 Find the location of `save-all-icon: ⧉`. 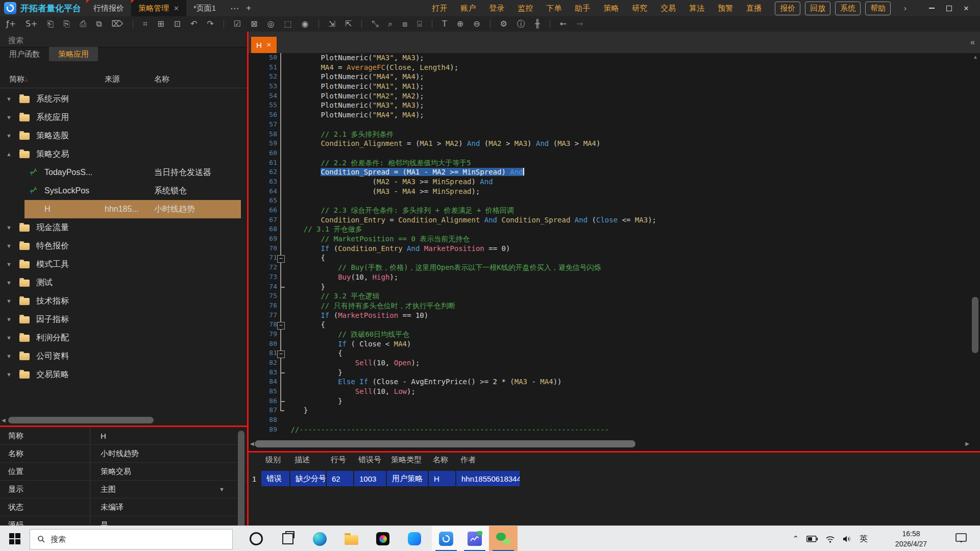

save-all-icon: ⧉ is located at coordinates (99, 24).